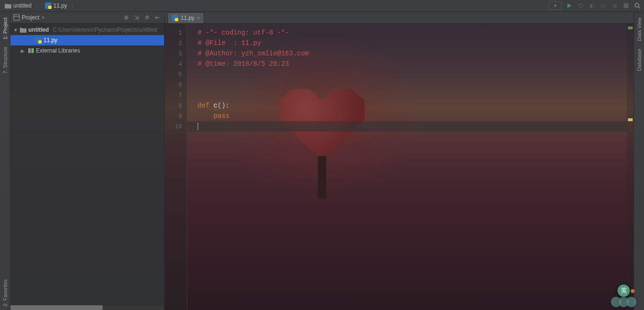 This screenshot has width=644, height=310. What do you see at coordinates (407, 43) in the screenshot?
I see `code-line: # @File : 11.py` at bounding box center [407, 43].